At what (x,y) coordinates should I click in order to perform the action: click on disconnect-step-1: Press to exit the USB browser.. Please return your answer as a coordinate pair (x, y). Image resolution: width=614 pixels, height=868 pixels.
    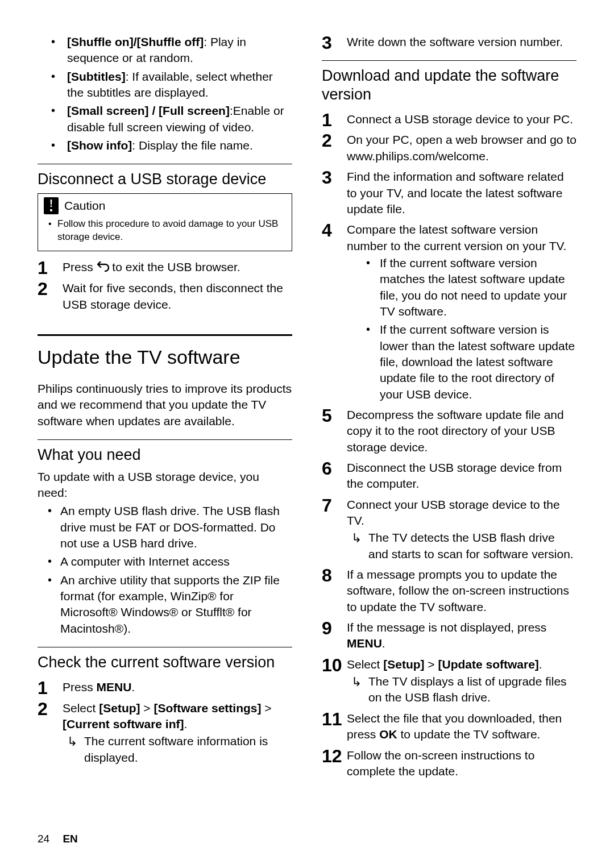
    Looking at the image, I should click on (165, 268).